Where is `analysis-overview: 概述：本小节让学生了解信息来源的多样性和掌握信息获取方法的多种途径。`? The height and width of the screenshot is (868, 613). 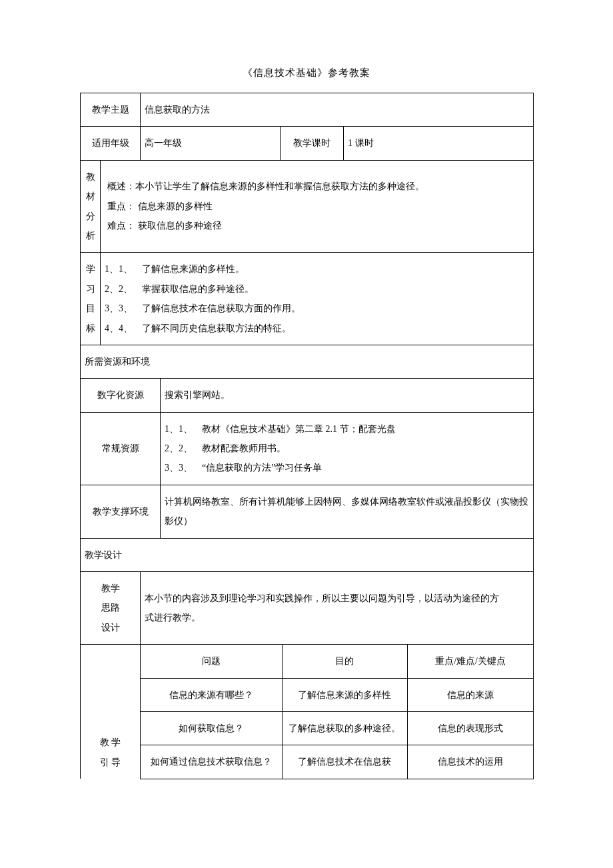
analysis-overview: 概述：本小节让学生了解信息来源的多样性和掌握信息获取方法的多种途径。 is located at coordinates (317, 187).